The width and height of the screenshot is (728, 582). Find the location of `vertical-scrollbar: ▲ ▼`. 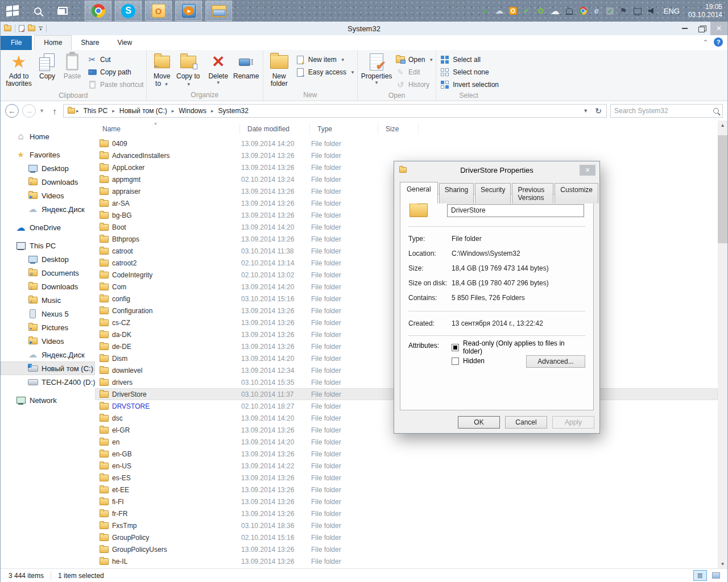

vertical-scrollbar: ▲ ▼ is located at coordinates (722, 344).